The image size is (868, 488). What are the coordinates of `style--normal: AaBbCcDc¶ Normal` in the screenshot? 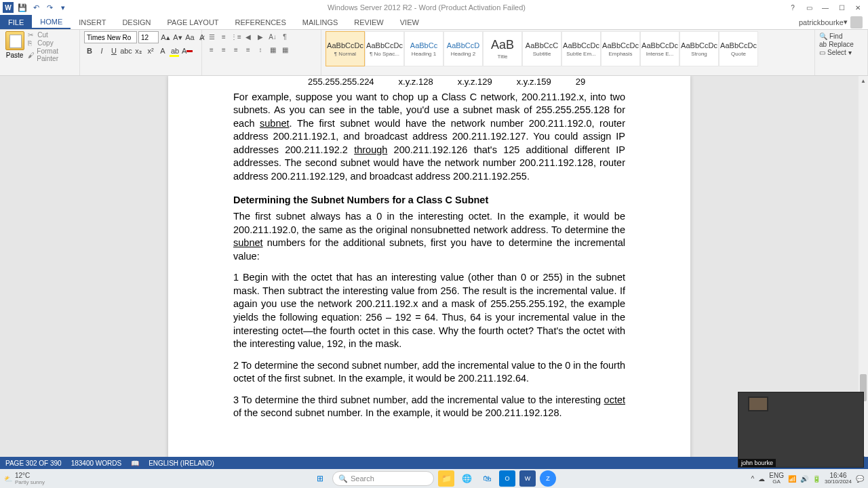 It's located at (345, 49).